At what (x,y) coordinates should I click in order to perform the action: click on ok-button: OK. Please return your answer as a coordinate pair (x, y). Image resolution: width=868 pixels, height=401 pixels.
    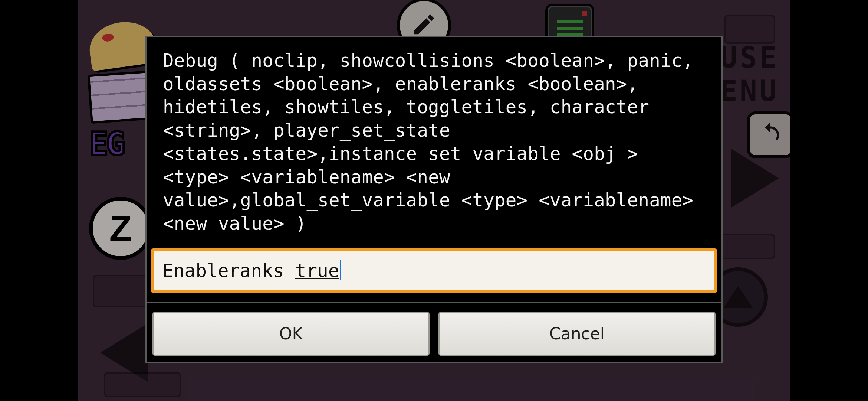
    Looking at the image, I should click on (291, 334).